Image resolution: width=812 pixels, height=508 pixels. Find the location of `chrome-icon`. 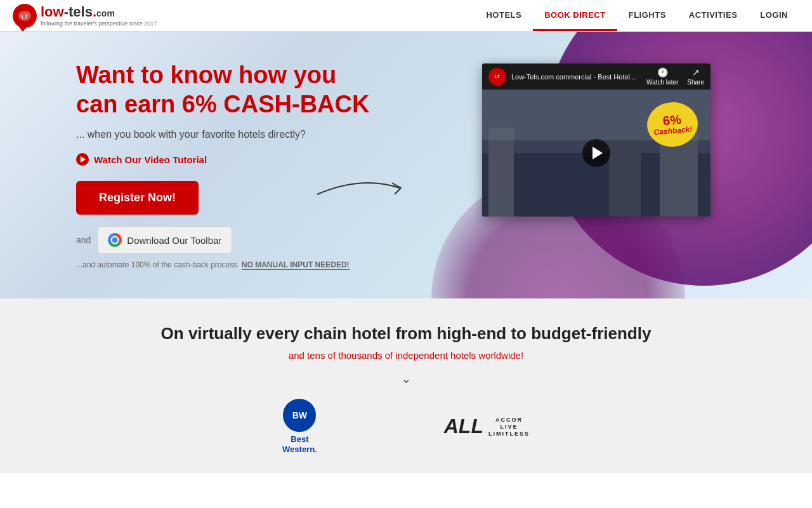

chrome-icon is located at coordinates (115, 240).